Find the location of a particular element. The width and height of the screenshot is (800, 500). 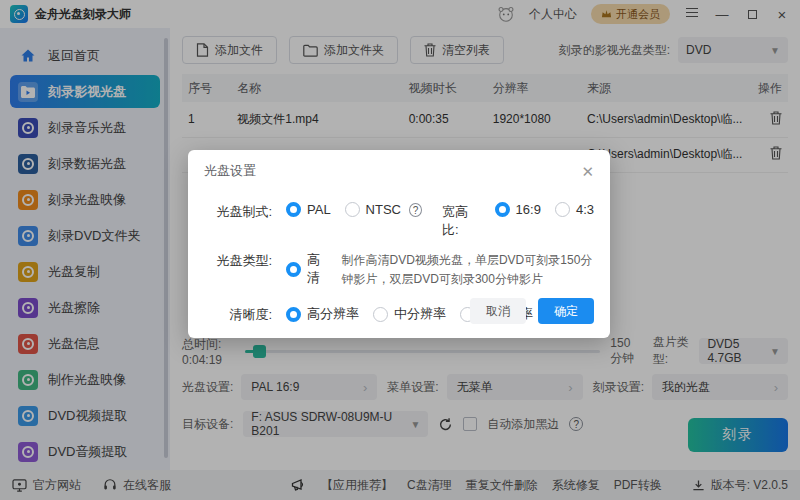

disc-kind-label: 光盘类型: is located at coordinates (238, 260).